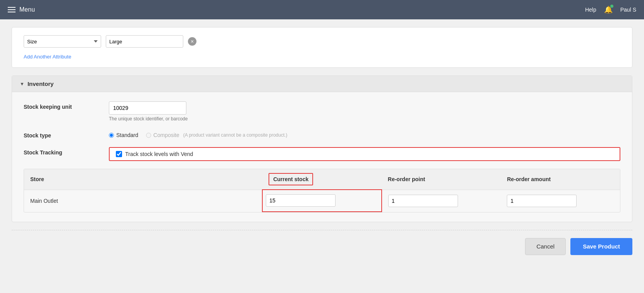 This screenshot has height=293, width=644. Describe the element at coordinates (145, 41) in the screenshot. I see `attribute-value-input` at that location.